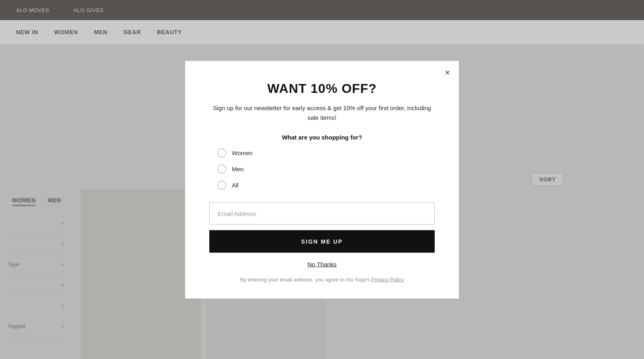 This screenshot has width=644, height=359. Describe the element at coordinates (222, 153) in the screenshot. I see `radio-circle-women` at that location.